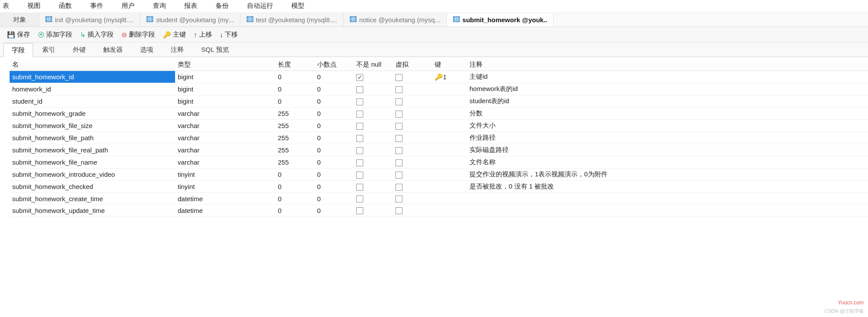 The height and width of the screenshot is (317, 868). What do you see at coordinates (174, 35) in the screenshot?
I see `primary-key-button: 🔑 主键` at bounding box center [174, 35].